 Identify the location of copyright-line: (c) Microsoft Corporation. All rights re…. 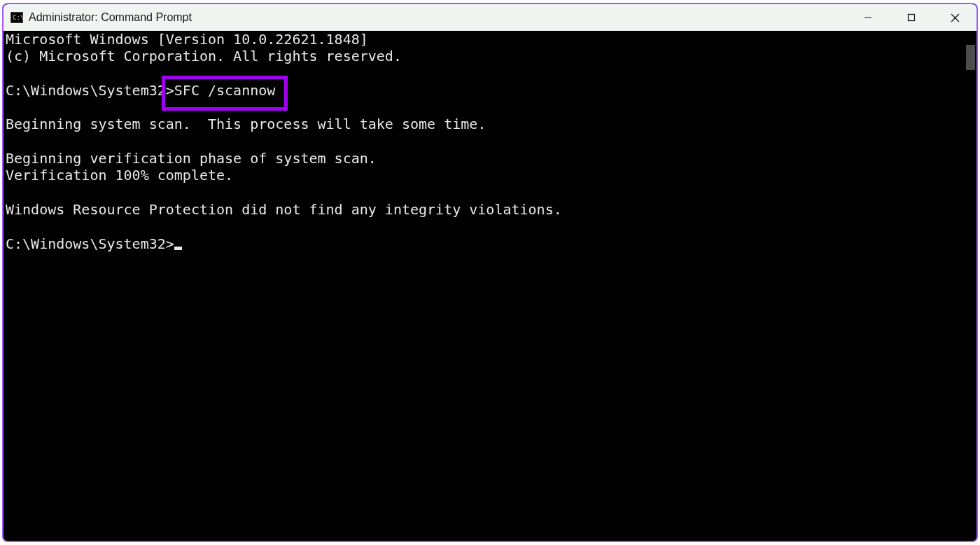
(204, 56).